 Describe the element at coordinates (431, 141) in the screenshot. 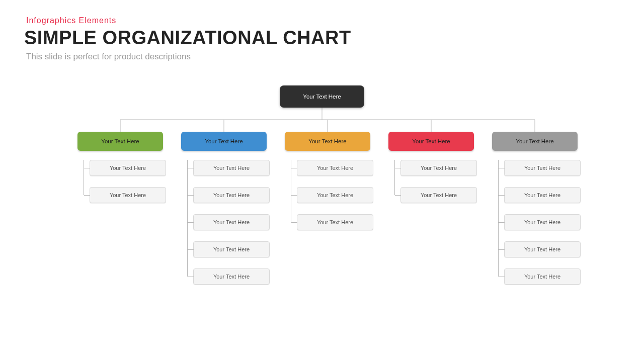

I see `branch-head-3: Your Text Here` at that location.